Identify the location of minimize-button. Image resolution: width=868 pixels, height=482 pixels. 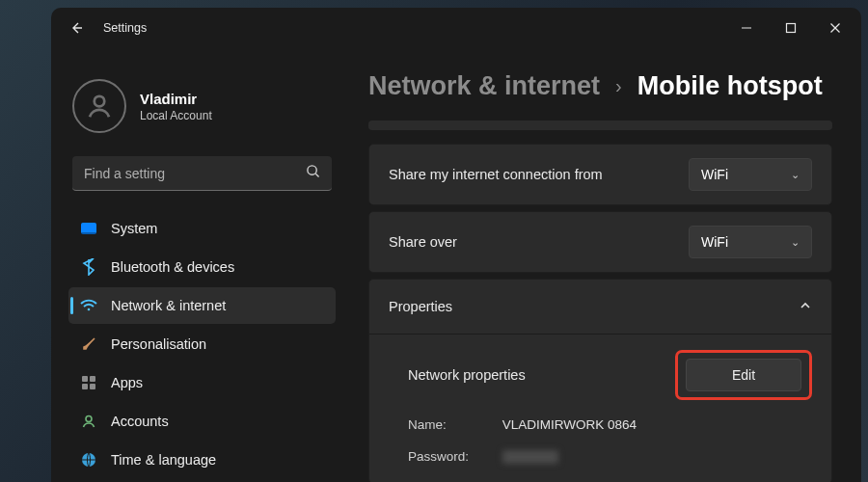
(746, 28).